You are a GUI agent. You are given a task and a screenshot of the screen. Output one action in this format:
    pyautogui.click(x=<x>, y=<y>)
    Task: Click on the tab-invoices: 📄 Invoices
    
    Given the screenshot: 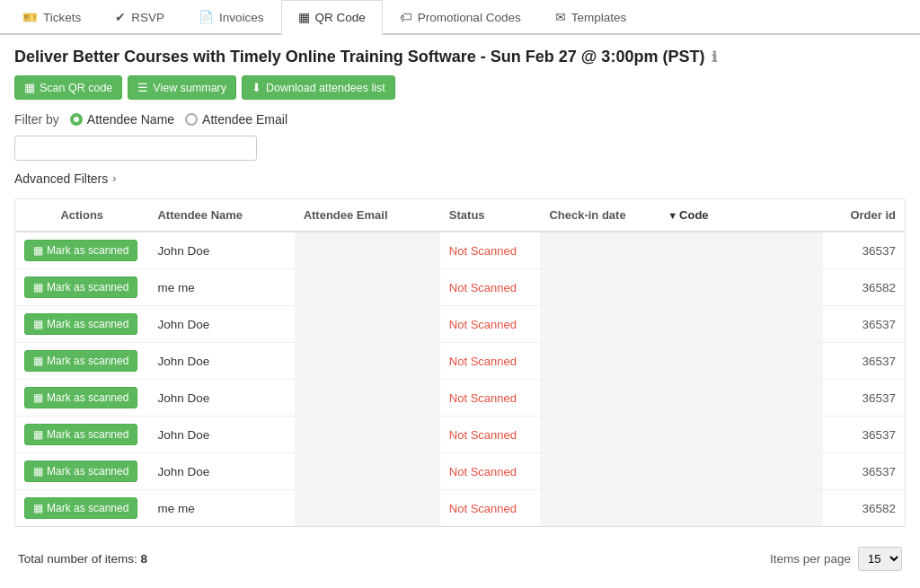 What is the action you would take?
    pyautogui.click(x=232, y=16)
    